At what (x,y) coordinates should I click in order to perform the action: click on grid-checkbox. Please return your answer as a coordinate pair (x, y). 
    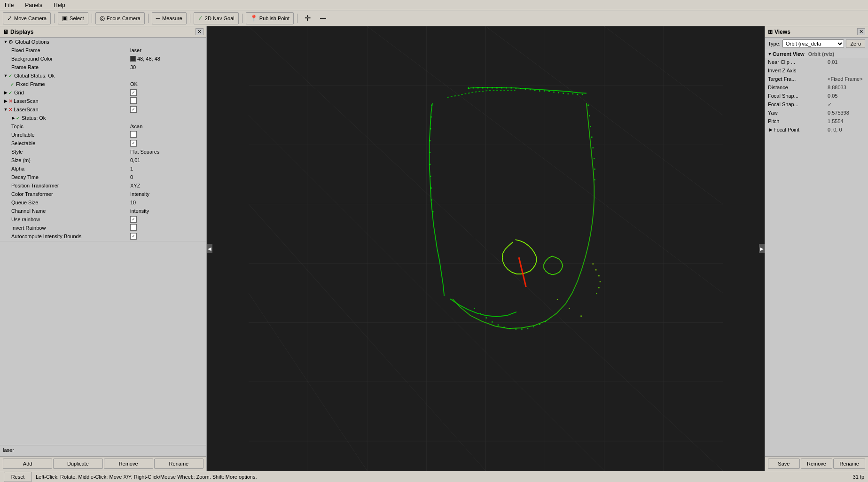
    Looking at the image, I should click on (168, 93).